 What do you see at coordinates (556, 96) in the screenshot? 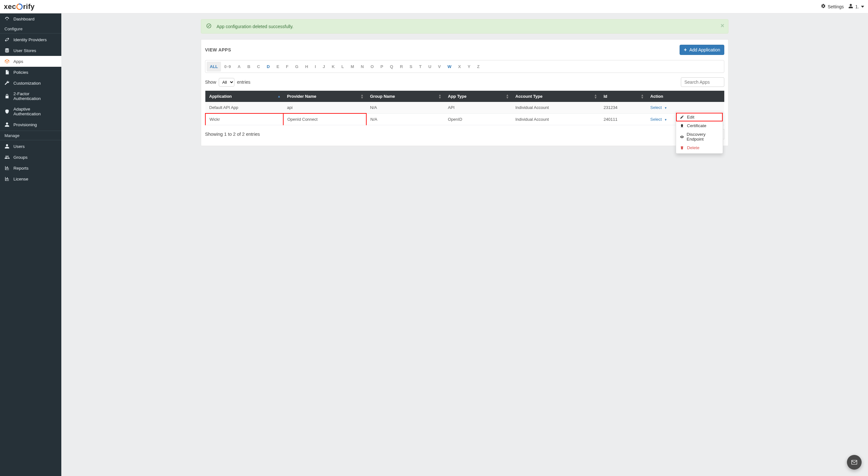
I see `col-account-type: Account Type▲▼` at bounding box center [556, 96].